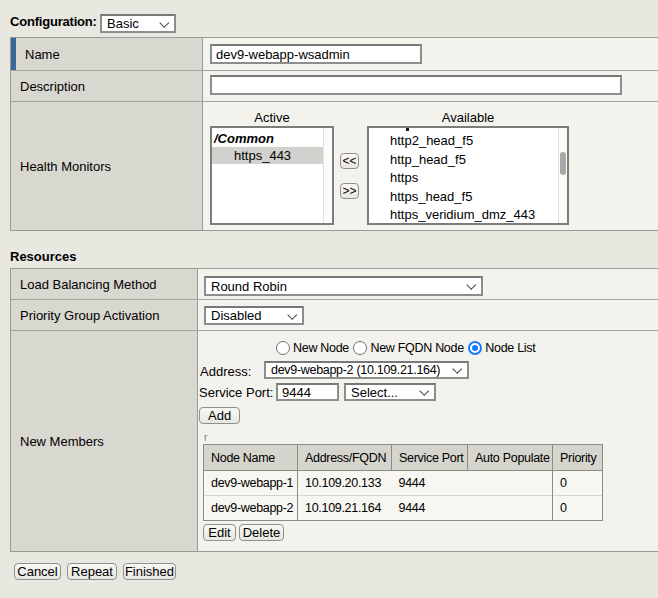  I want to click on members-header-node-name: Node Name, so click(251, 458).